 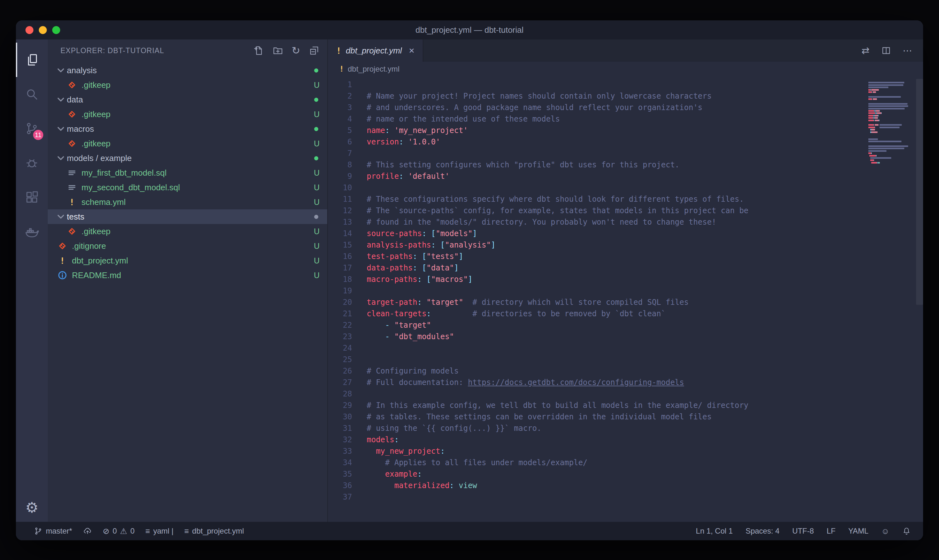 What do you see at coordinates (339, 51) in the screenshot?
I see `yaml-warning-icon: !` at bounding box center [339, 51].